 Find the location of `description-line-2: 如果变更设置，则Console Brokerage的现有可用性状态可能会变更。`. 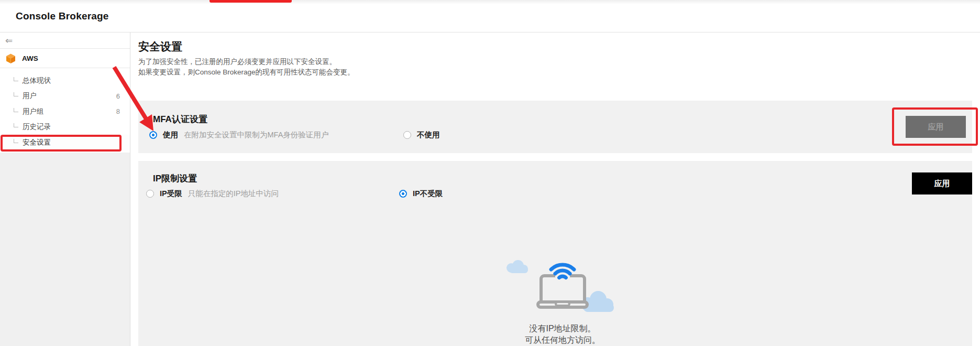

description-line-2: 如果变更设置，则Console Brokerage的现有可用性状态可能会变更。 is located at coordinates (246, 72).